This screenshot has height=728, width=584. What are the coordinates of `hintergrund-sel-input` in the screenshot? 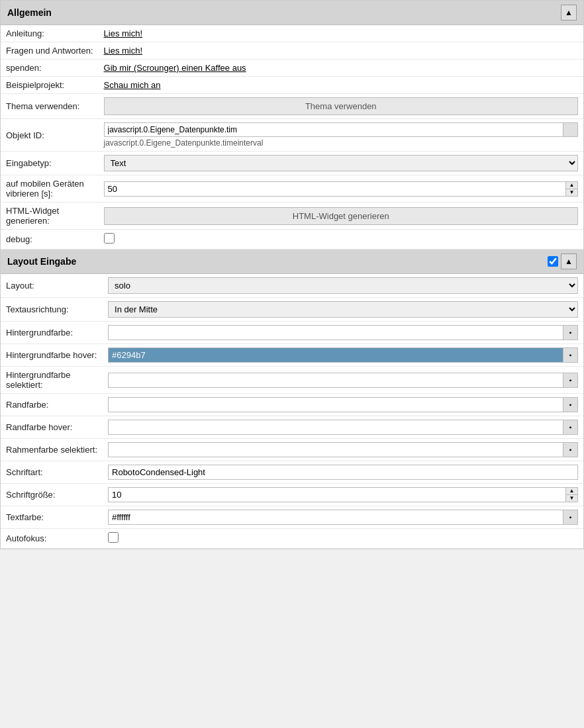 It's located at (336, 380).